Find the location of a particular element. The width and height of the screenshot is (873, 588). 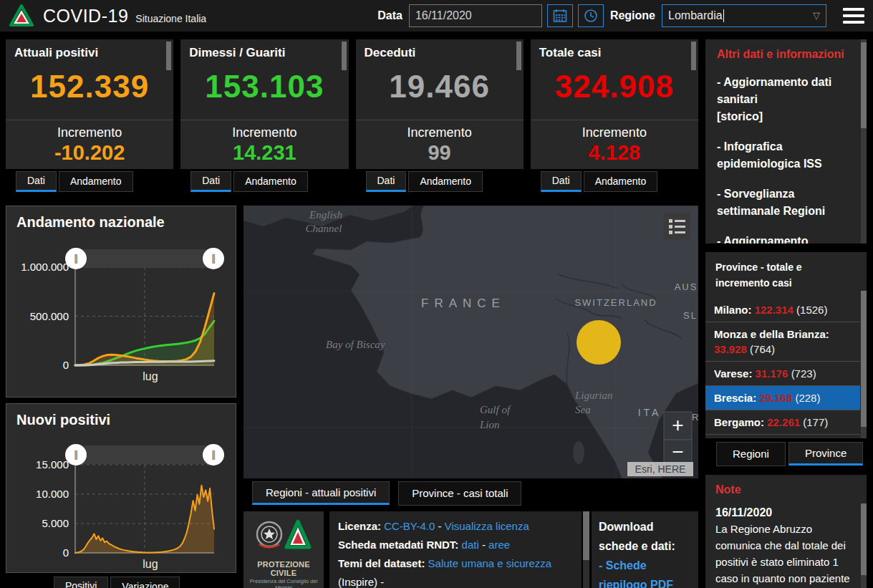

rndt-dati-link: dati is located at coordinates (471, 544).